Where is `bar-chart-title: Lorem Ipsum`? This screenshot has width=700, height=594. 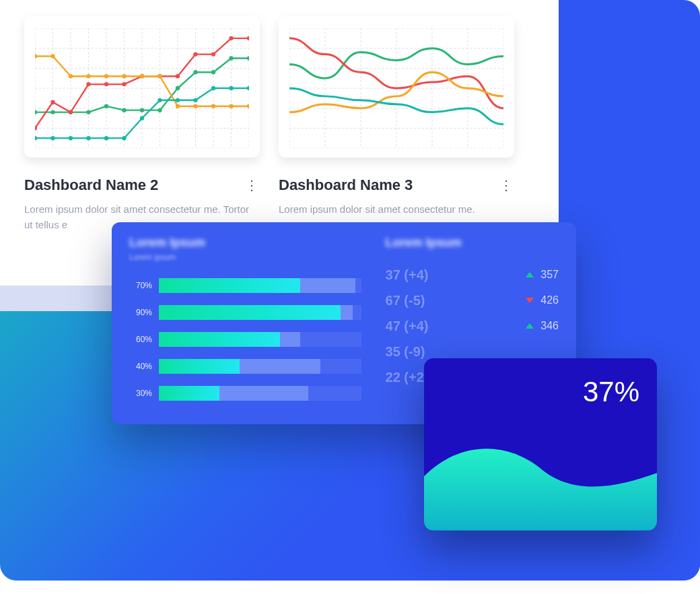
bar-chart-title: Lorem Ipsum is located at coordinates (245, 242).